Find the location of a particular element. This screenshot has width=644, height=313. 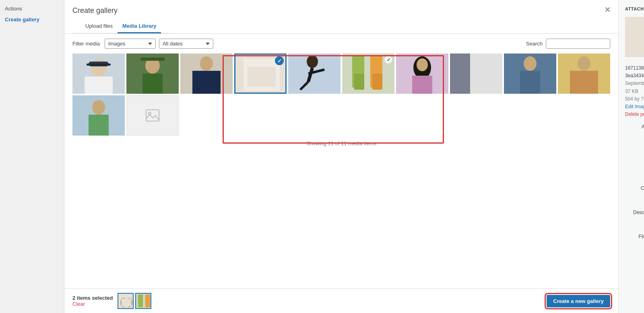

caption-row: Caption is located at coordinates (634, 194).